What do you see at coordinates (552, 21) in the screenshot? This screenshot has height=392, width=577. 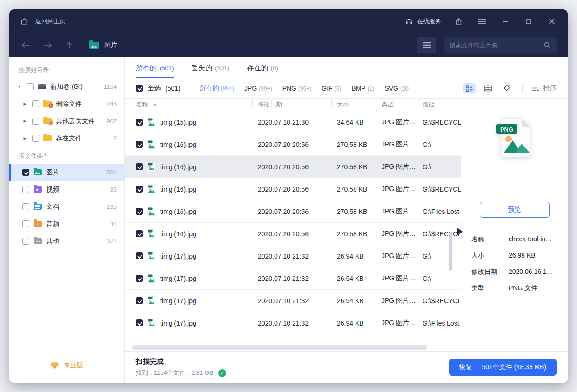 I see `close-button` at bounding box center [552, 21].